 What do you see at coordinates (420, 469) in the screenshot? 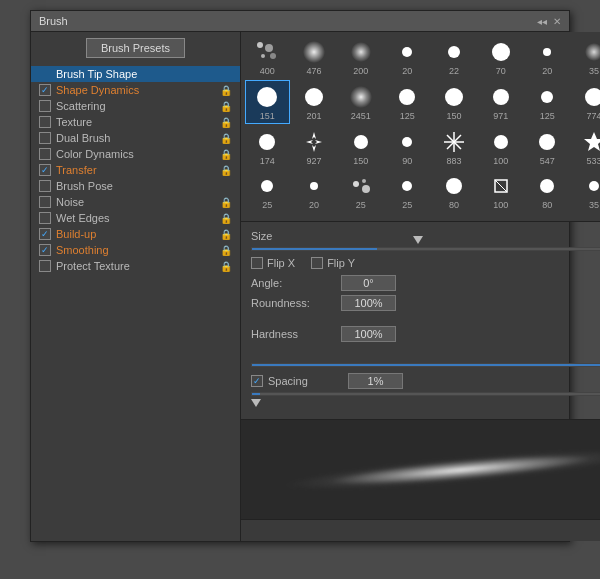
I see `brush-preview-stroke` at bounding box center [420, 469].